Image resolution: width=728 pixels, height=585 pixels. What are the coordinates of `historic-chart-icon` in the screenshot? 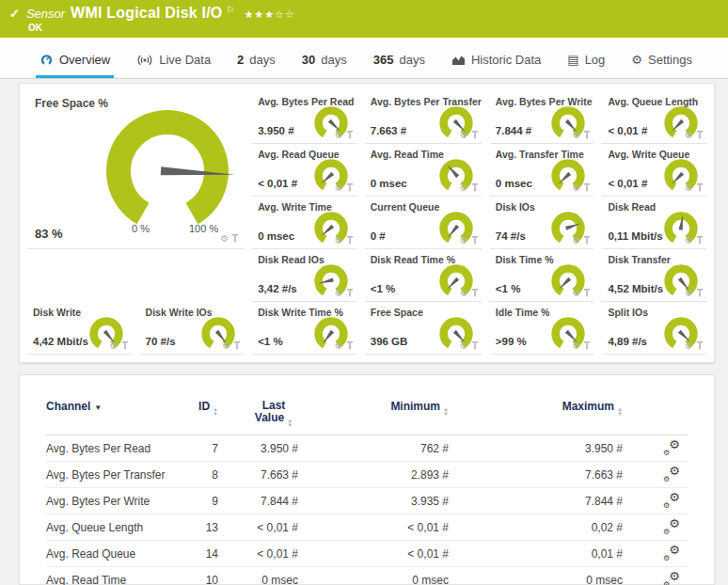 It's located at (459, 60).